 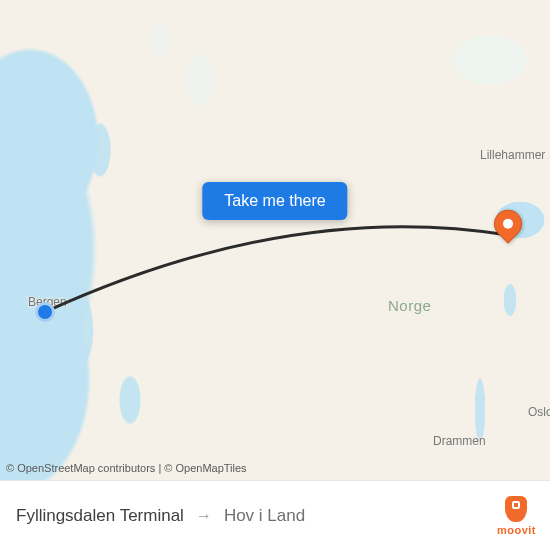 What do you see at coordinates (516, 509) in the screenshot?
I see `moovit-icon` at bounding box center [516, 509].